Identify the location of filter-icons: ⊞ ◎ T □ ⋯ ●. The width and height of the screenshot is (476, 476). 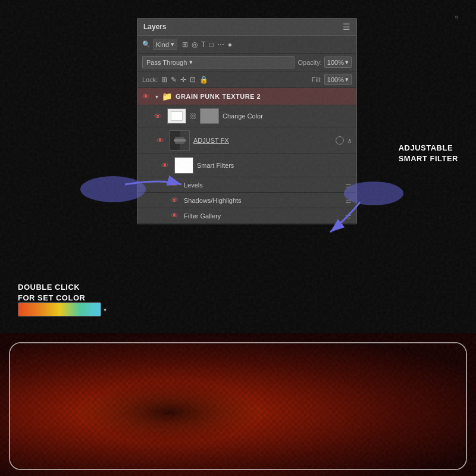
(207, 45).